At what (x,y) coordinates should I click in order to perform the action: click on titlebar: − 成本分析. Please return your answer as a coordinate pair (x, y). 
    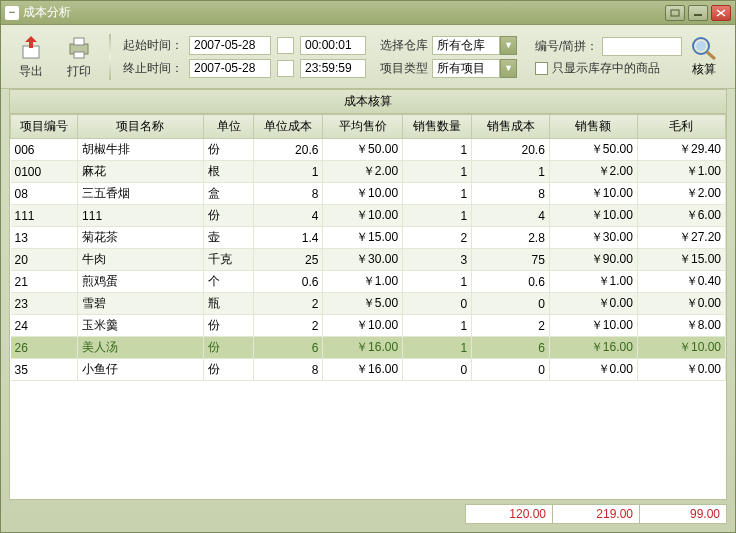
    Looking at the image, I should click on (368, 13).